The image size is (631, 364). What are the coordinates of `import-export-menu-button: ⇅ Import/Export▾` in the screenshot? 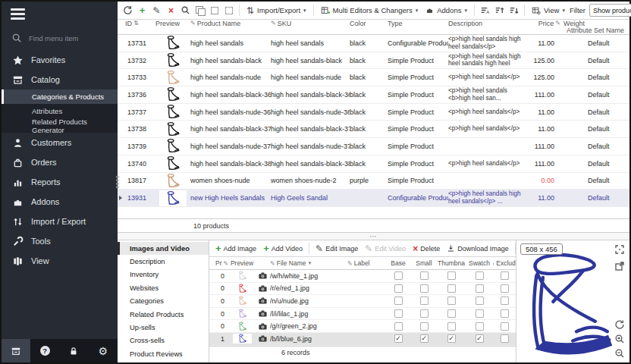 It's located at (276, 11).